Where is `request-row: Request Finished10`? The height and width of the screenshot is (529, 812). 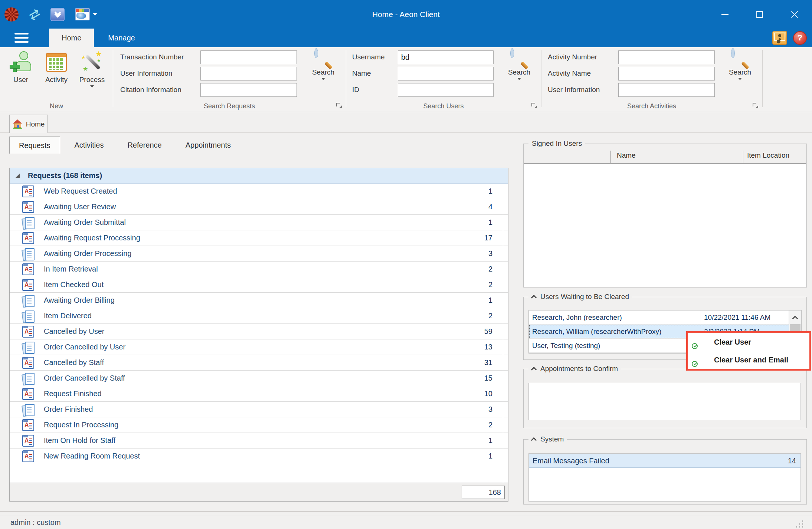
request-row: Request Finished10 is located at coordinates (259, 394).